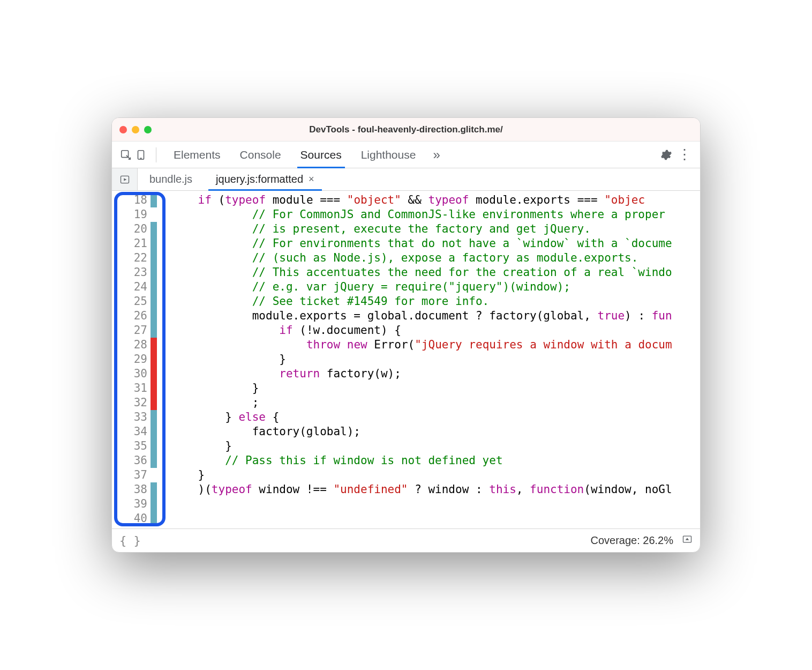 The image size is (812, 670). What do you see at coordinates (265, 179) in the screenshot?
I see `file-tab-jquery-formatted: jquery.js:formatted ×` at bounding box center [265, 179].